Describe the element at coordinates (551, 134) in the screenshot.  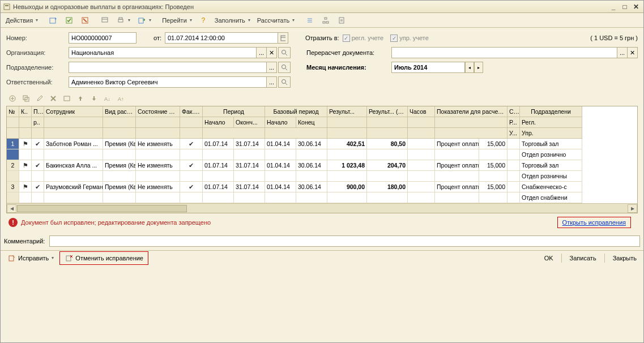
I see `col-upr: Упр.` at that location.